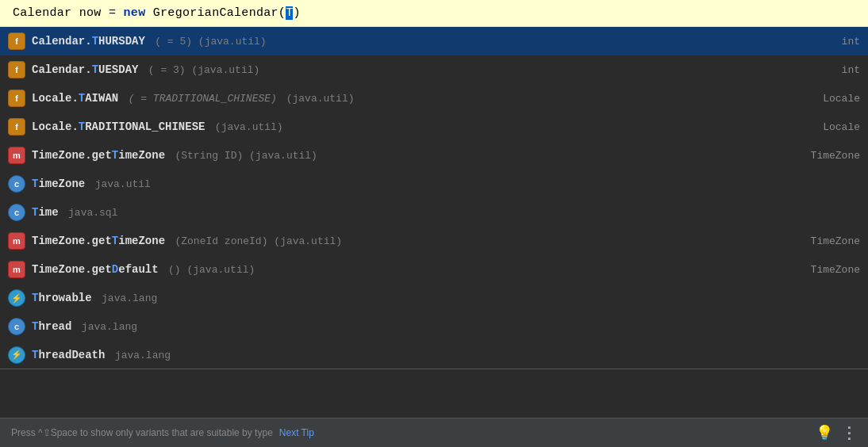 The height and width of the screenshot is (447, 868). I want to click on list-item: f Locale.TAIWAN ( = TRADITIONAL_CHINESE)…, so click(434, 98).